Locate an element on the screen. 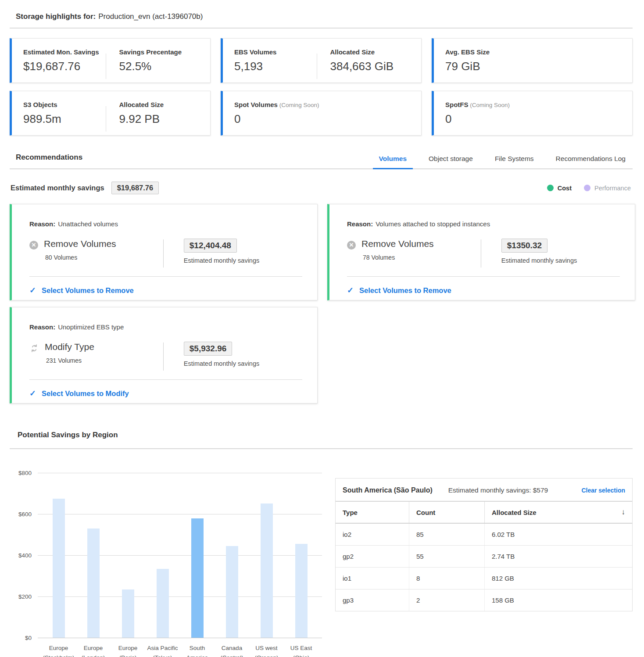 The width and height of the screenshot is (644, 657). reason-value: Volumes attached to stopped instances is located at coordinates (433, 224).